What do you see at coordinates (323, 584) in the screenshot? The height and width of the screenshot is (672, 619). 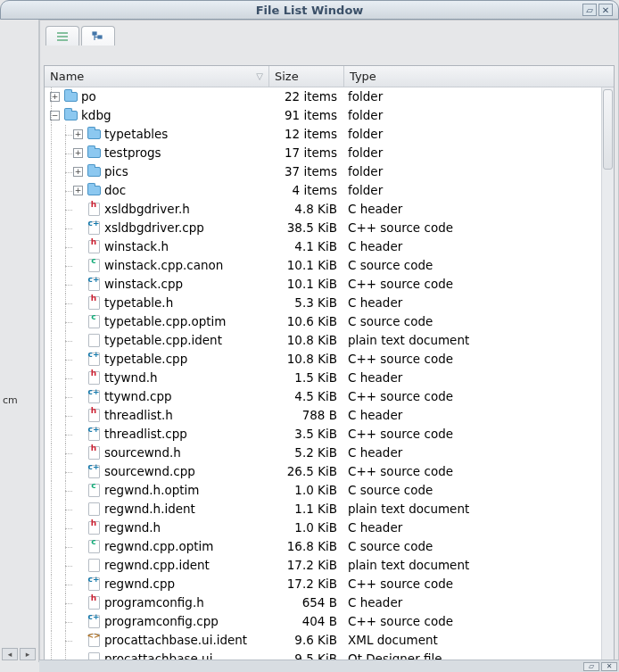 I see `file-row: c+regwnd.cpp17.2 KiBC++ source code` at bounding box center [323, 584].